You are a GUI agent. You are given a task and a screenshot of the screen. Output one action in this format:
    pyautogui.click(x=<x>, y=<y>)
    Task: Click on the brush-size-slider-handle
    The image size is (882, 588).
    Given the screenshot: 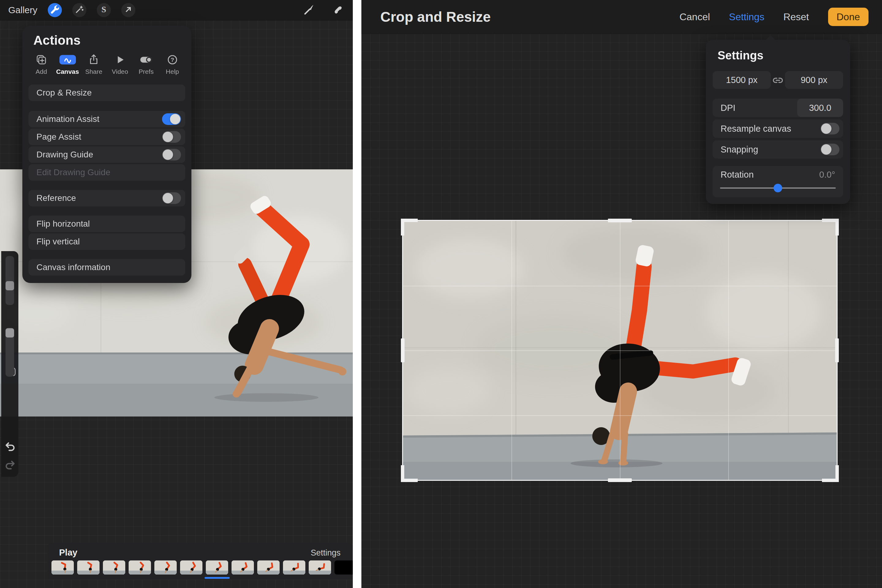 What is the action you would take?
    pyautogui.click(x=10, y=286)
    